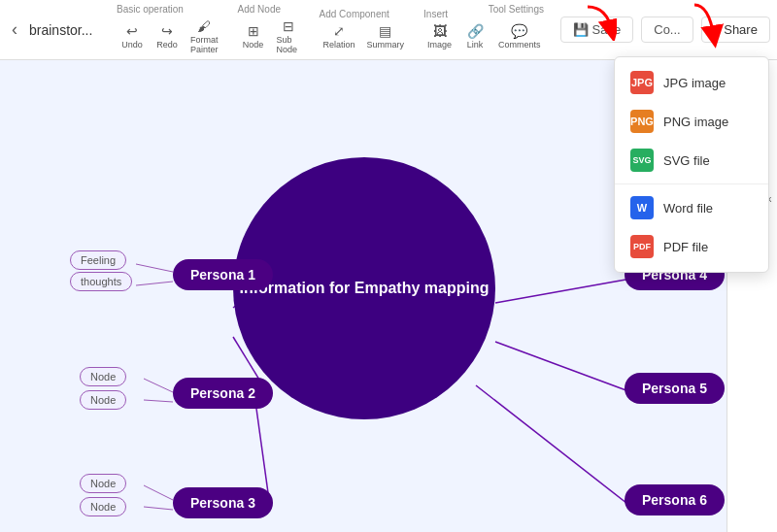 The height and width of the screenshot is (532, 777). Describe the element at coordinates (387, 37) in the screenshot. I see `summary-button: ▤ Summary` at that location.